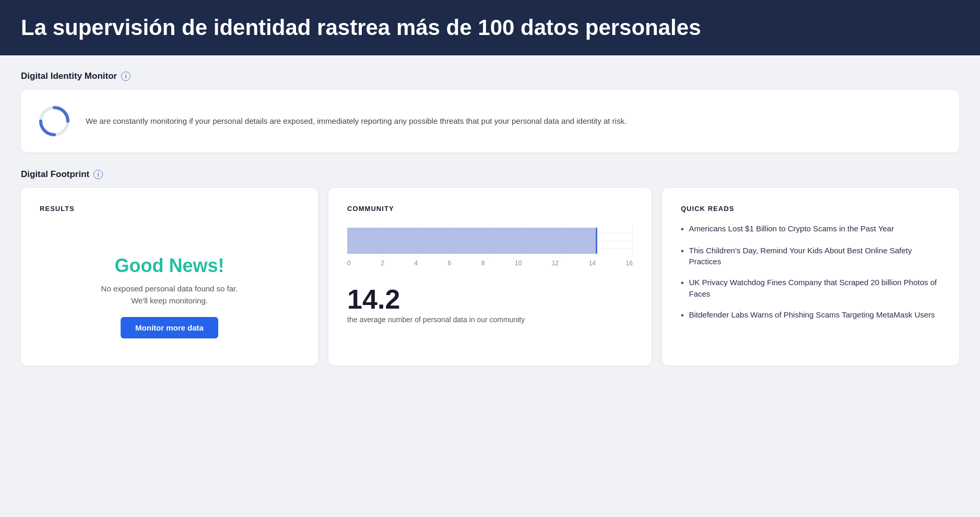 The width and height of the screenshot is (980, 517). Describe the element at coordinates (810, 288) in the screenshot. I see `quick-read-item-3: • UK Privacy Watchdog Fines Company that…` at that location.